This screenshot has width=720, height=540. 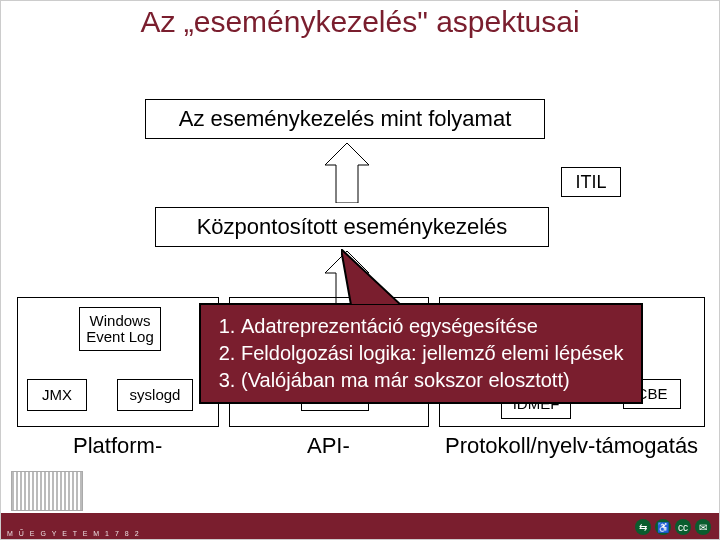 What do you see at coordinates (434, 380) in the screenshot?
I see `callout-item-3: (Valójában ma már sokszor elosztott)` at bounding box center [434, 380].